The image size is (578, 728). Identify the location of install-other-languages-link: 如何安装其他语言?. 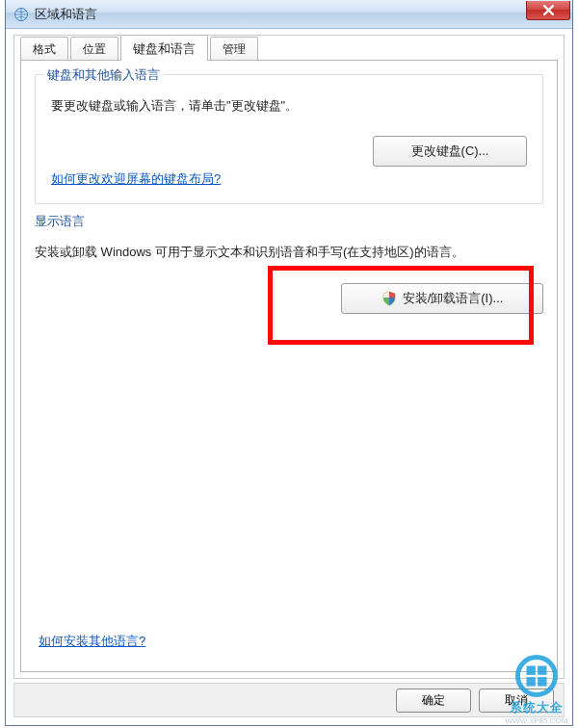
(92, 641).